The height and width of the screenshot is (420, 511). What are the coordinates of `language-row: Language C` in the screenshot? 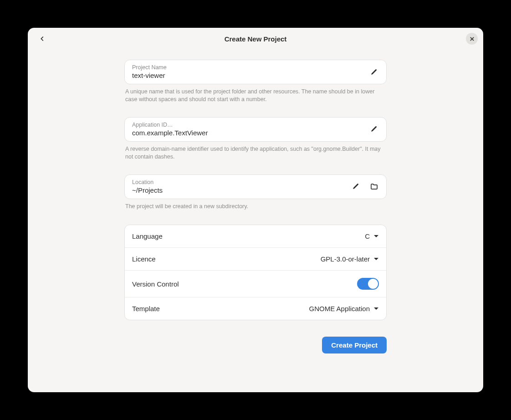 It's located at (256, 236).